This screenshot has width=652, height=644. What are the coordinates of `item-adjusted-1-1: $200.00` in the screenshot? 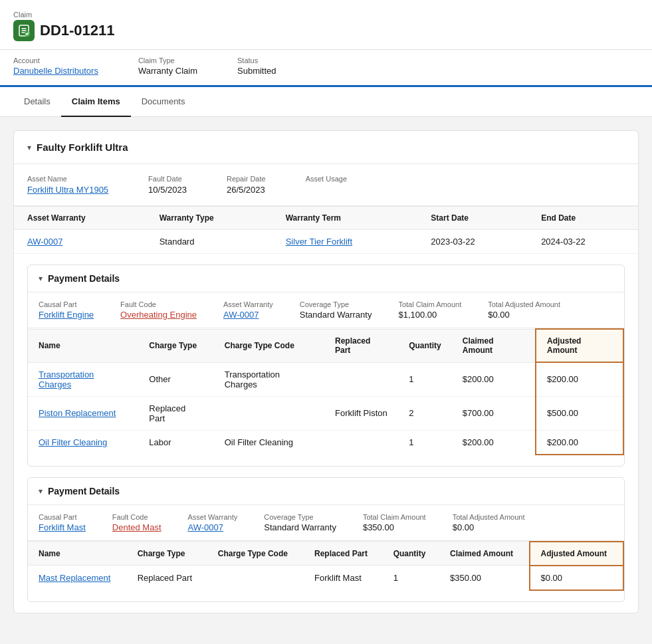 It's located at (580, 379).